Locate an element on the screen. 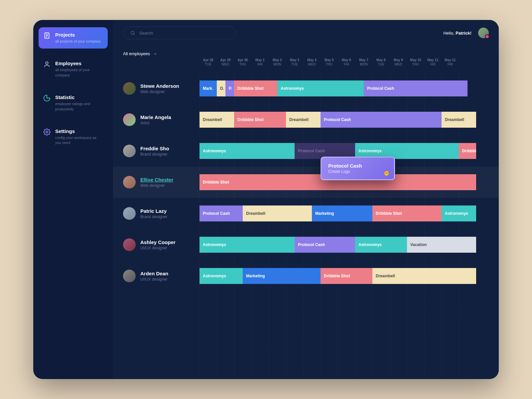 The image size is (532, 399). nav-item-statistic: Statisticemployee ratings and productivi… is located at coordinates (73, 103).